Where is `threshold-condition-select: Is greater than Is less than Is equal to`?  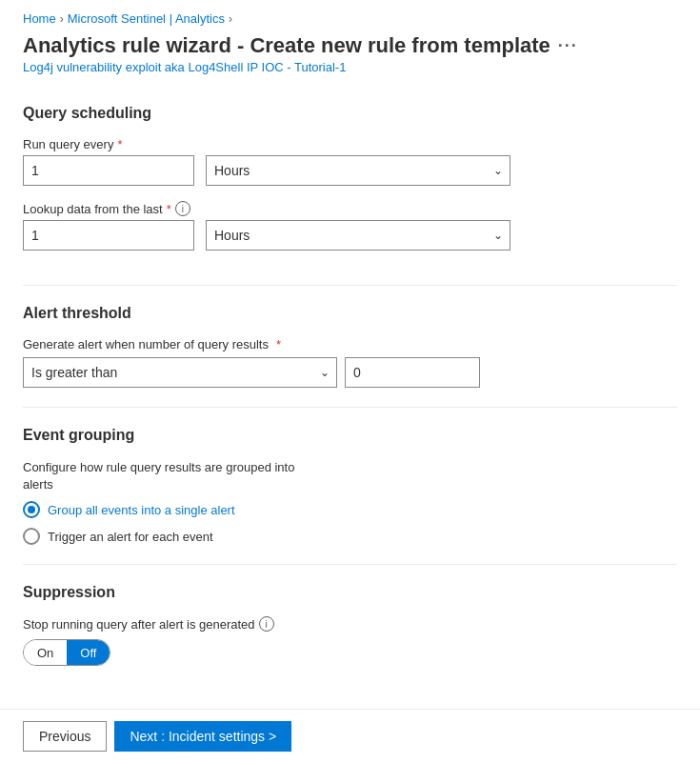 threshold-condition-select: Is greater than Is less than Is equal to is located at coordinates (180, 372).